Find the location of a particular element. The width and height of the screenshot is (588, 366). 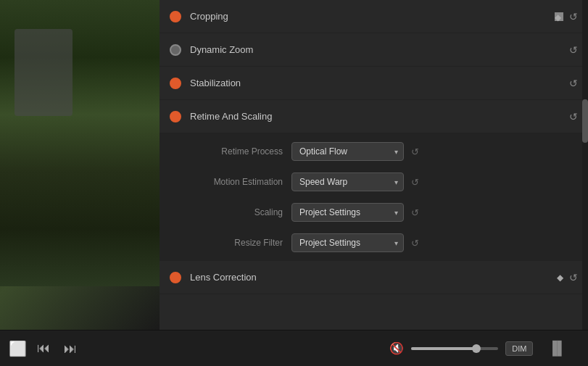

resize-filter-label: Resize Filter is located at coordinates (236, 243).